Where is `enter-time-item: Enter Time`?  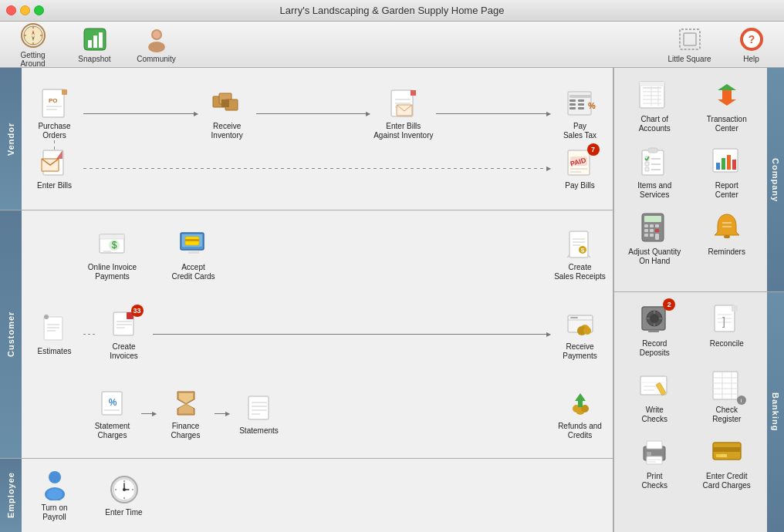
enter-time-item: Enter Time is located at coordinates (123, 495).